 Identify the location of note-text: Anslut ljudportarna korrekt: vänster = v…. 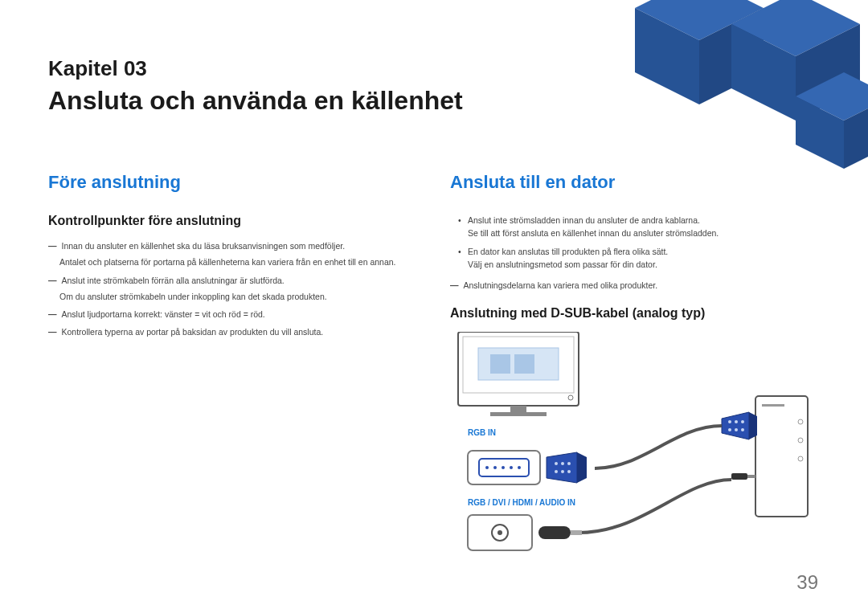
(240, 314).